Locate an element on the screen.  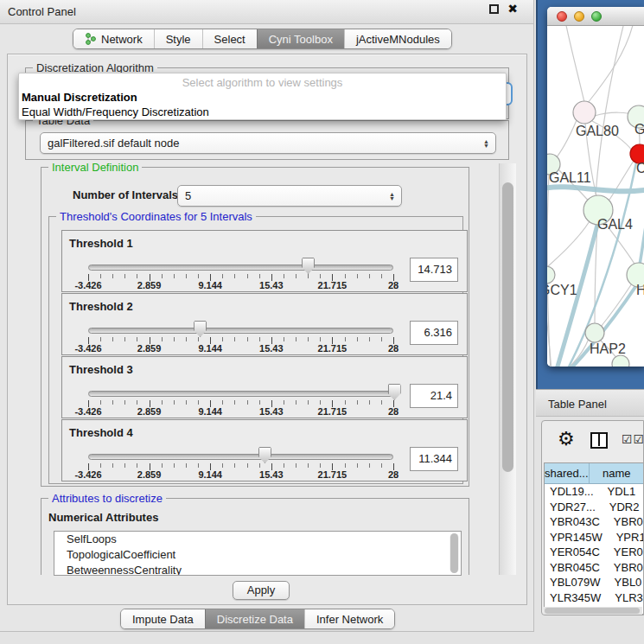
threshold-value-field: 11.344 is located at coordinates (434, 459).